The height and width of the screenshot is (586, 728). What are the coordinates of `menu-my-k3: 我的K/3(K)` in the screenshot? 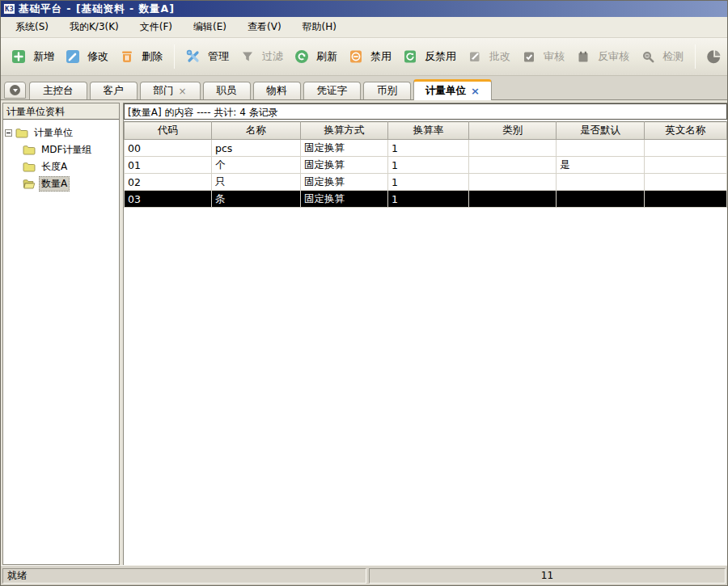 It's located at (94, 27).